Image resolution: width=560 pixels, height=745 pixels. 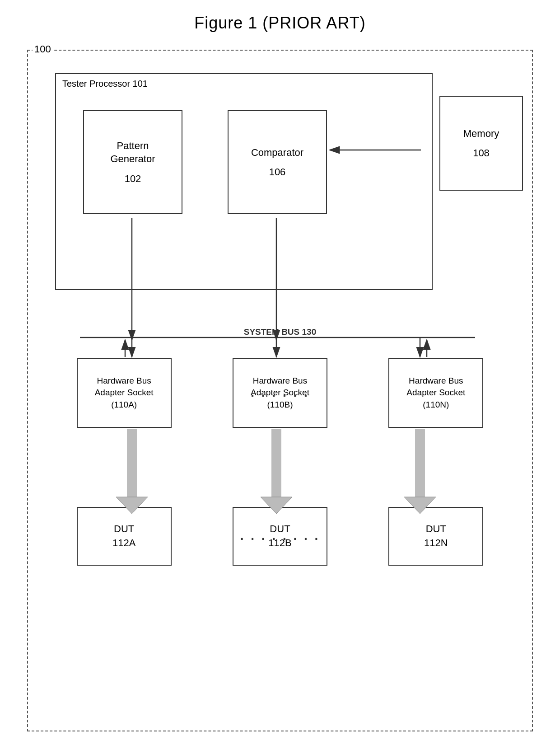 I want to click on tester-processor-label: Tester Processor 101, so click(x=105, y=84).